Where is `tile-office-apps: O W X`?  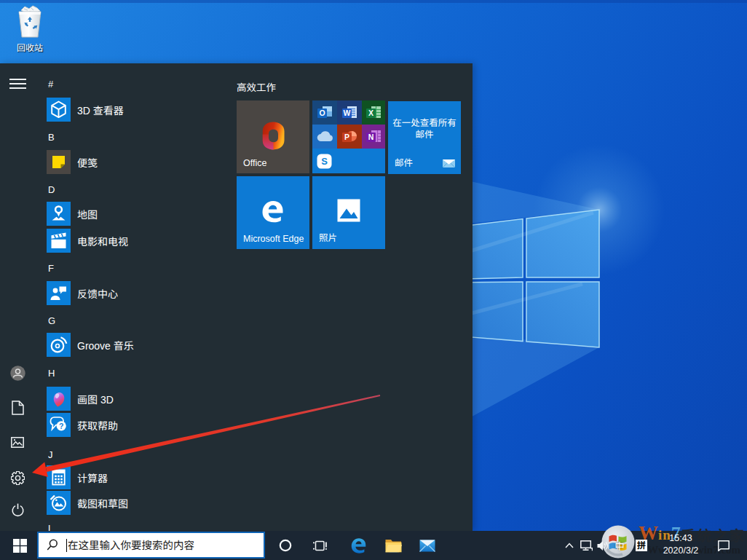
tile-office-apps: O W X is located at coordinates (349, 137).